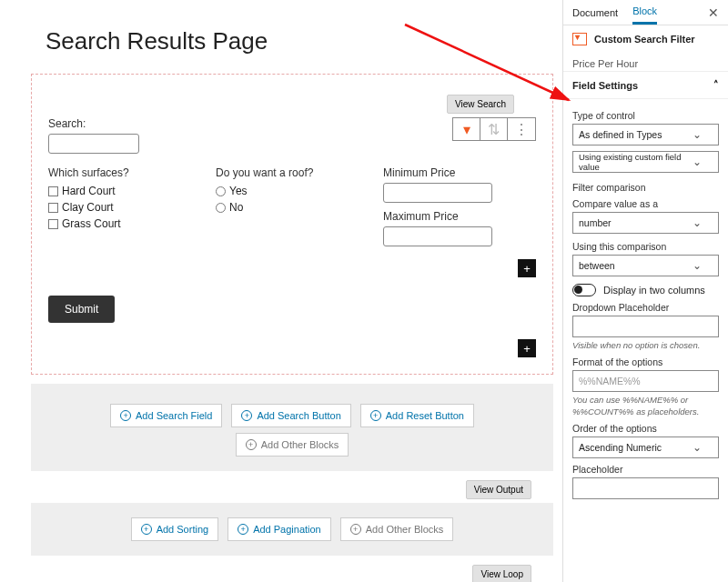  Describe the element at coordinates (460, 216) in the screenshot. I see `max-price-label: Maximum Price` at that location.